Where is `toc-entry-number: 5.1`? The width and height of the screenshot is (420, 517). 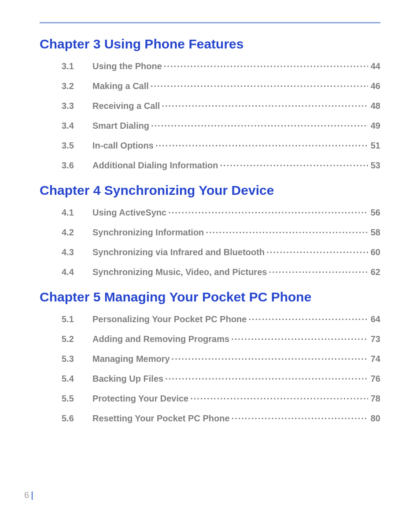
toc-entry-number: 5.1 is located at coordinates (66, 319).